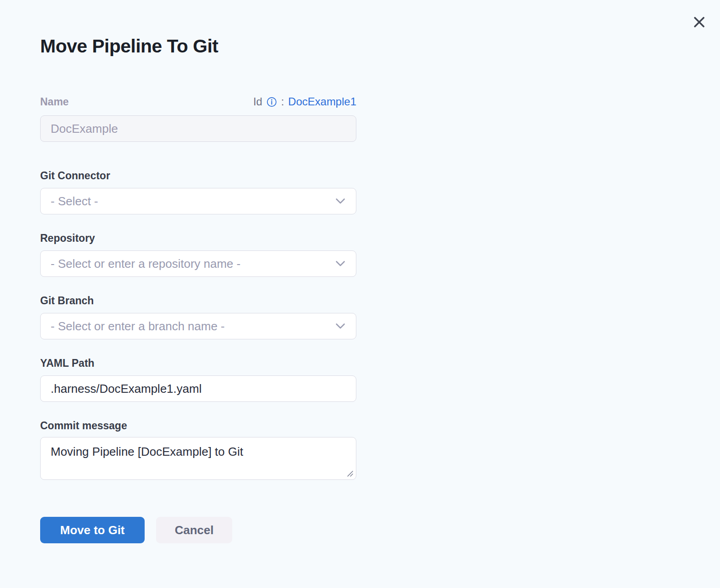 This screenshot has height=588, width=720. I want to click on git-branch-input, so click(198, 326).